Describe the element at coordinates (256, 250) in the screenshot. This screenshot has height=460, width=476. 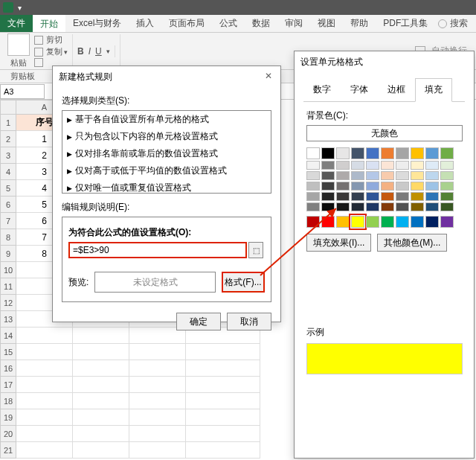
I see `range-selector-button: ⬚` at that location.